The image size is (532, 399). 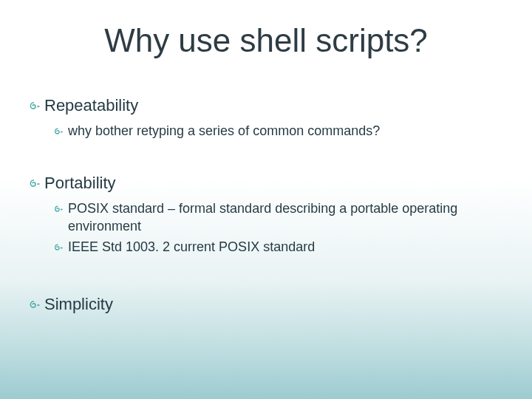 What do you see at coordinates (224, 131) in the screenshot?
I see `sub-list-item-text: why bother retyping a series of common c…` at bounding box center [224, 131].